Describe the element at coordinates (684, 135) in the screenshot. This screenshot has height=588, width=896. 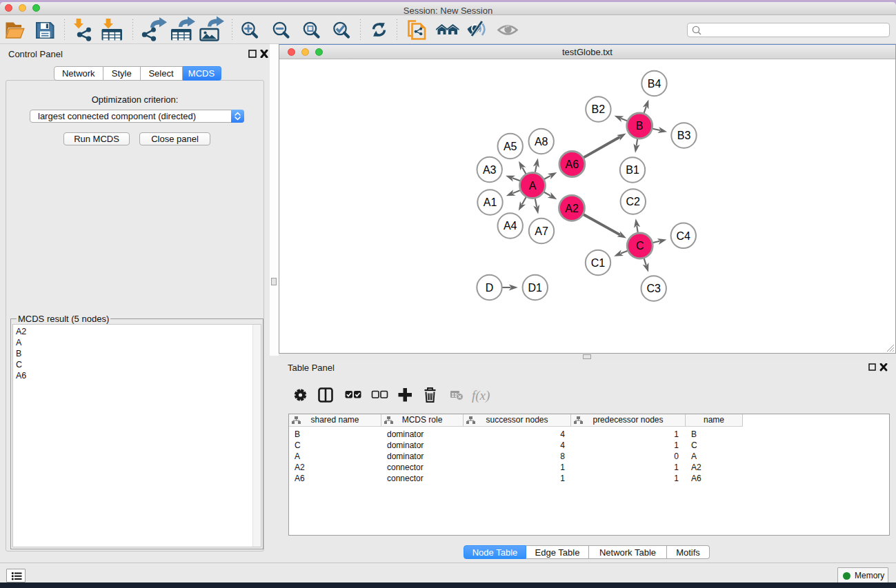
I see `svg-text: B3` at that location.